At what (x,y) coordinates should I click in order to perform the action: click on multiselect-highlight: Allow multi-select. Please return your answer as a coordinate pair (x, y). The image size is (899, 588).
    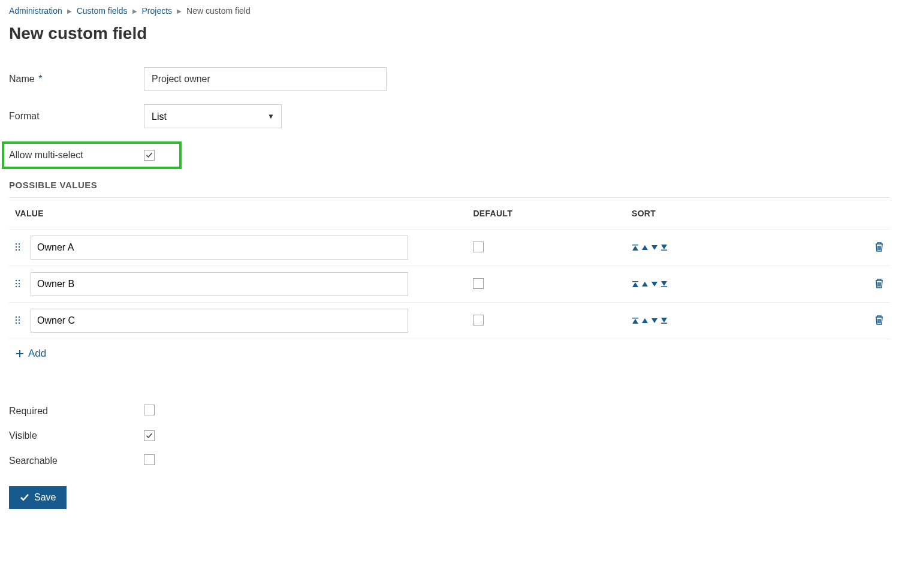
    Looking at the image, I should click on (92, 155).